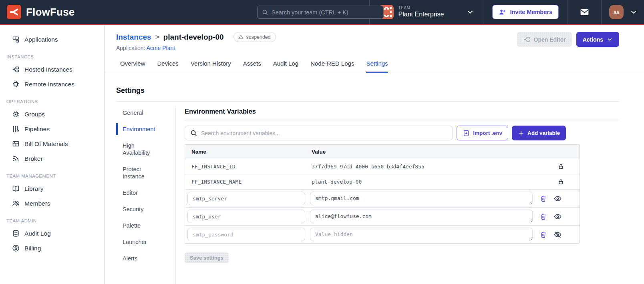 The width and height of the screenshot is (644, 284). Describe the element at coordinates (52, 234) in the screenshot. I see `sidebar-item-audit-log: Audit Log` at that location.